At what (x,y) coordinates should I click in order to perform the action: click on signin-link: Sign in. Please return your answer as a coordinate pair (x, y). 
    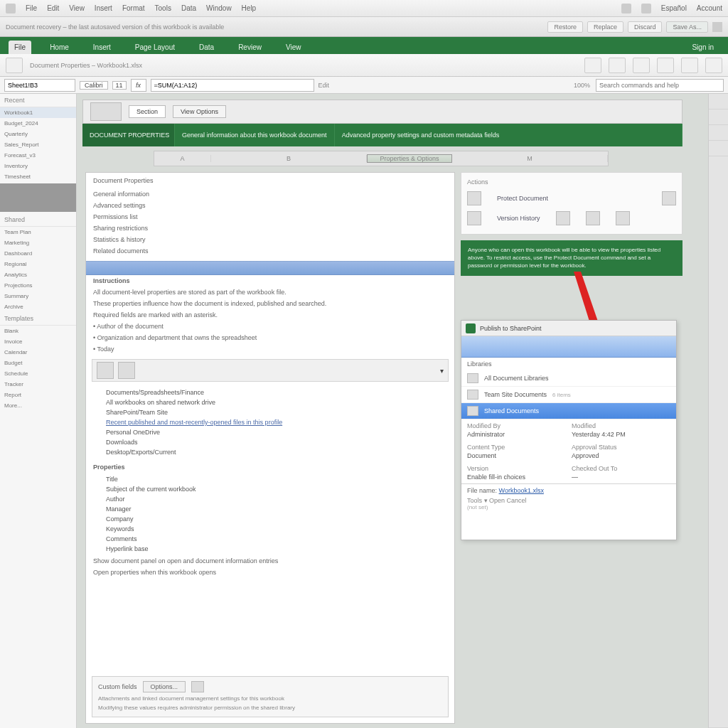
    Looking at the image, I should click on (702, 47).